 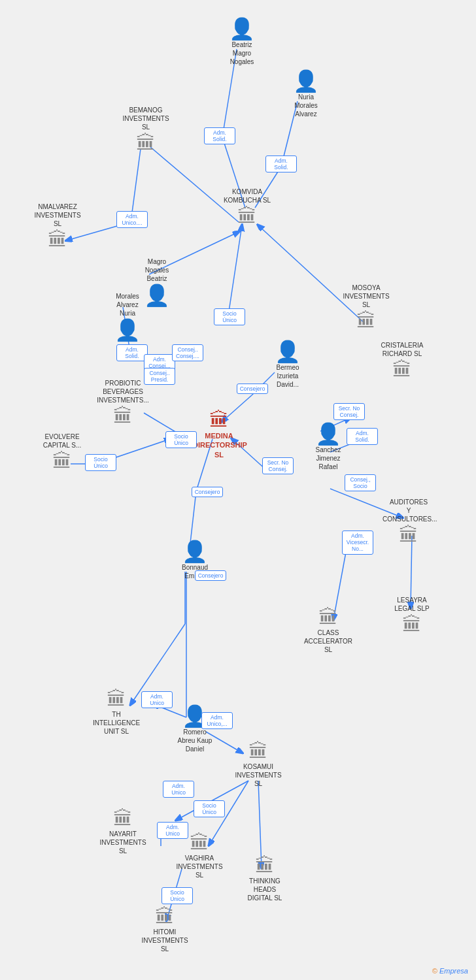 What do you see at coordinates (58, 240) in the screenshot?
I see `building-icon-nmalvarez: 🏛` at bounding box center [58, 240].